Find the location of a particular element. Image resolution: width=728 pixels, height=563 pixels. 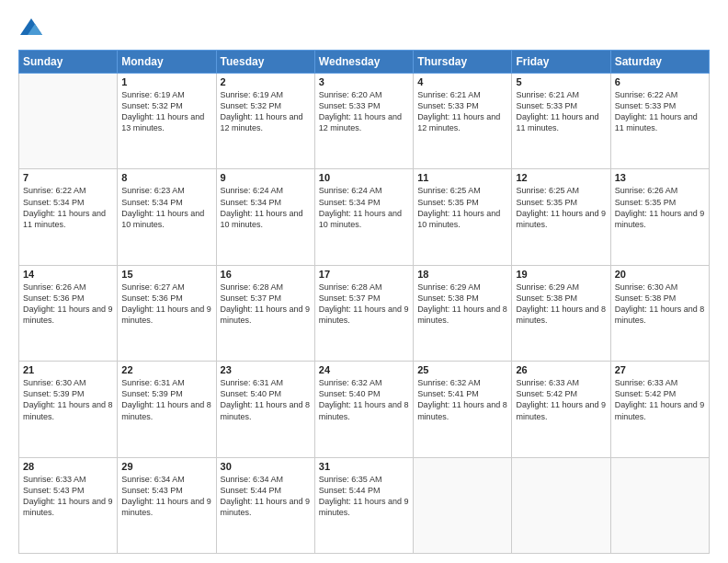

day-number: 30 is located at coordinates (266, 466).